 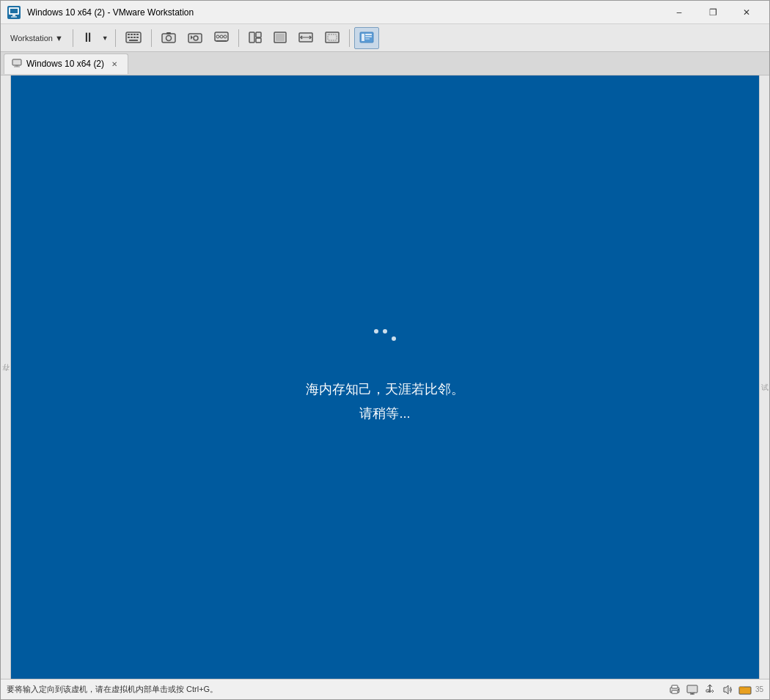 What do you see at coordinates (385, 689) in the screenshot?
I see `status-bar: 要将输入定向到该虚机，请在虚拟机内部单击或按 Ctrl+G。` at bounding box center [385, 689].